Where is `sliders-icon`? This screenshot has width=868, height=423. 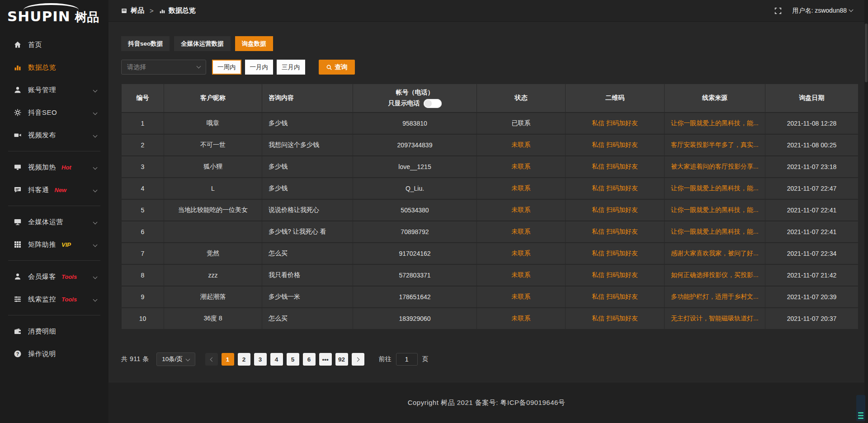
sliders-icon is located at coordinates (18, 299).